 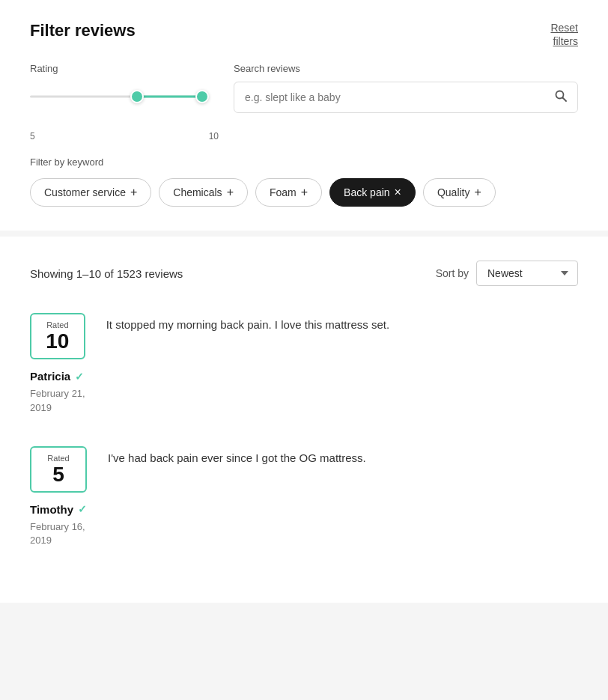 I want to click on search-button, so click(x=561, y=97).